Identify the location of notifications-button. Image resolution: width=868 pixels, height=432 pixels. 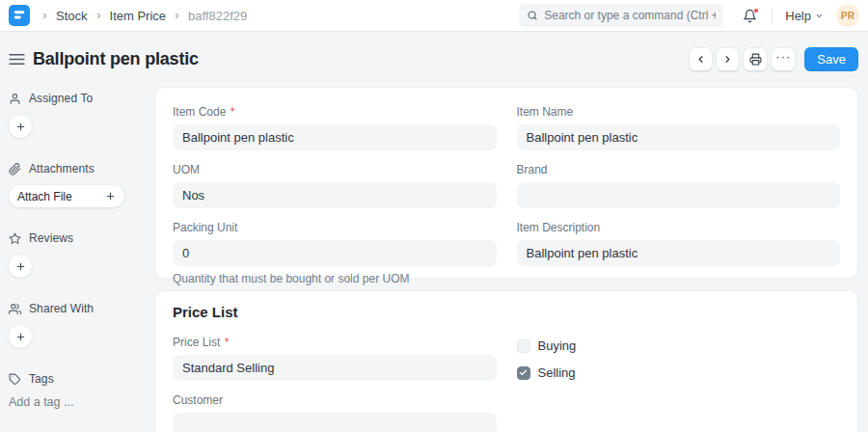
(750, 15).